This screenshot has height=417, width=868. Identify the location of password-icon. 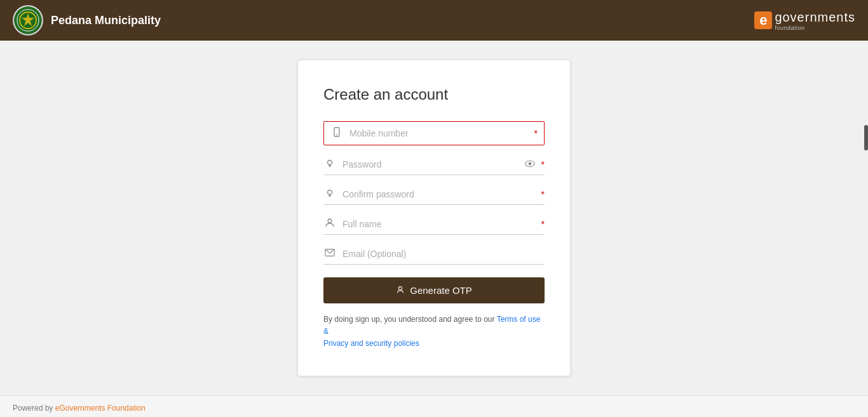
(330, 164).